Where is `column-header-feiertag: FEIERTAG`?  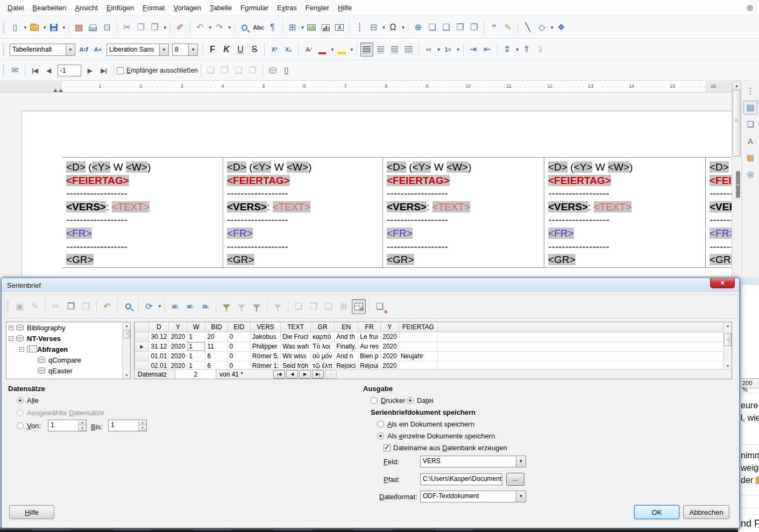 column-header-feiertag: FEIERTAG is located at coordinates (418, 327).